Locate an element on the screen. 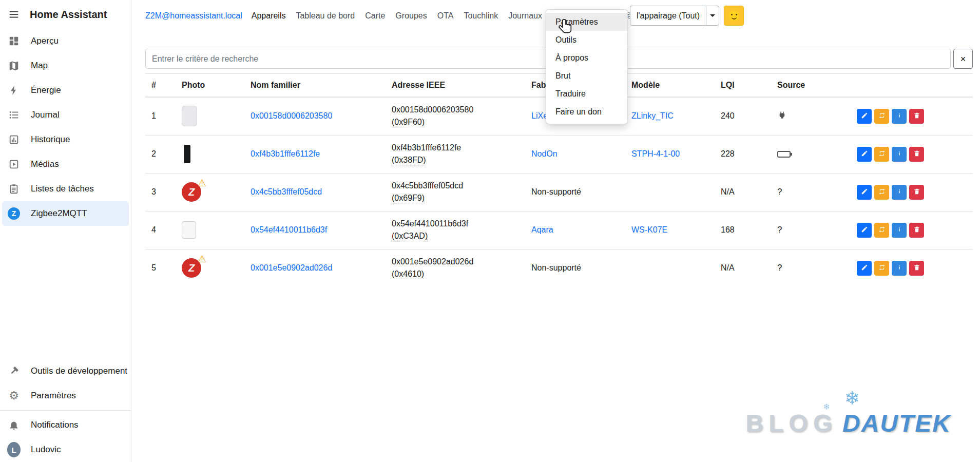 The width and height of the screenshot is (980, 462). sidebar-item-label: Historique is located at coordinates (50, 140).